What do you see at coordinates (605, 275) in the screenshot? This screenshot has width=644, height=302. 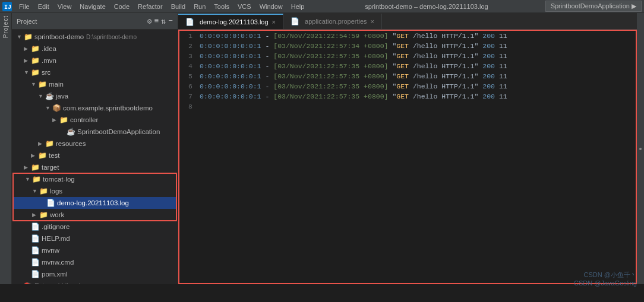 I see `watermark-line1: CSDN @小鱼千丶` at bounding box center [605, 275].